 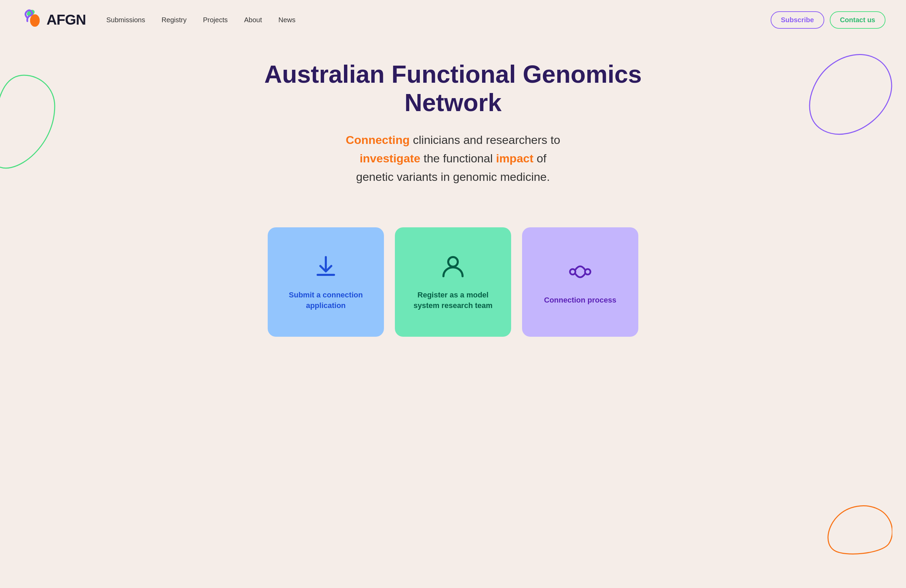 What do you see at coordinates (326, 282) in the screenshot?
I see `card-submit: Submit a connection application` at bounding box center [326, 282].